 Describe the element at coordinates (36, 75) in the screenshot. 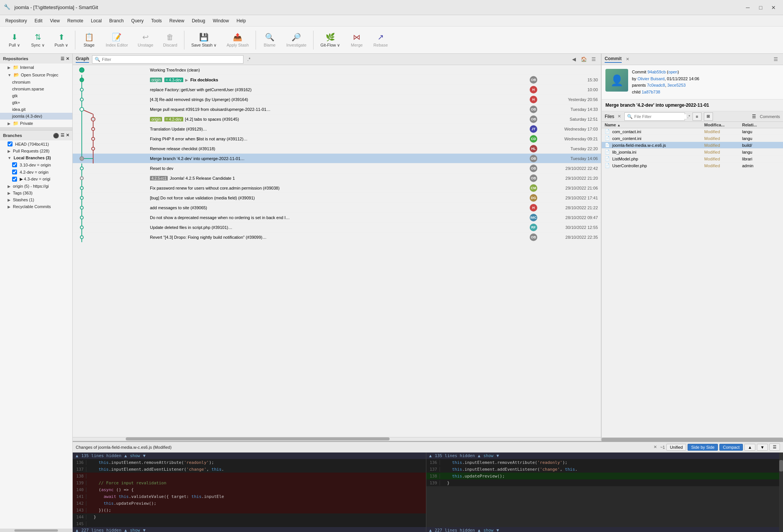

I see `sidebar-item-open-source: ▼ 📂 Open Source Projec` at that location.